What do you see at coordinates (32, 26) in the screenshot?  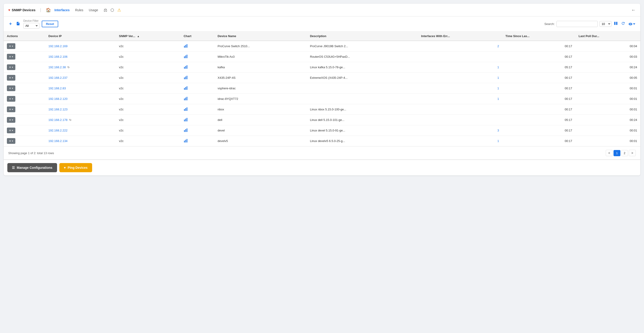 I see `filter-select: All` at bounding box center [32, 26].